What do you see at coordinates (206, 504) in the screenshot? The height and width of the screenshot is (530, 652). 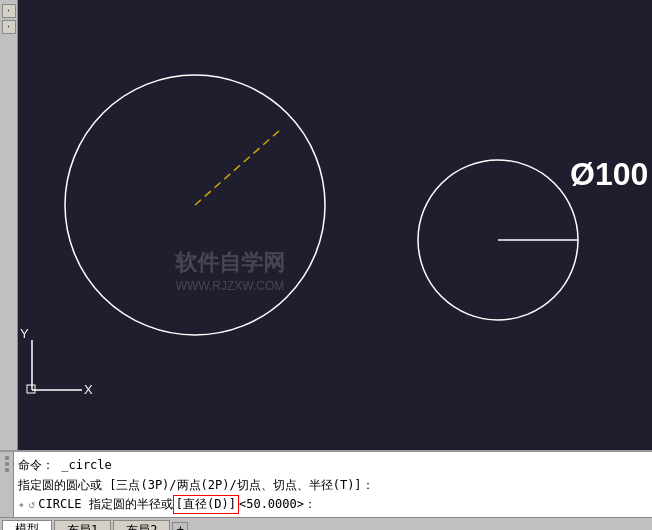 I see `cmd-diameter-option: [直径(D)]` at bounding box center [206, 504].